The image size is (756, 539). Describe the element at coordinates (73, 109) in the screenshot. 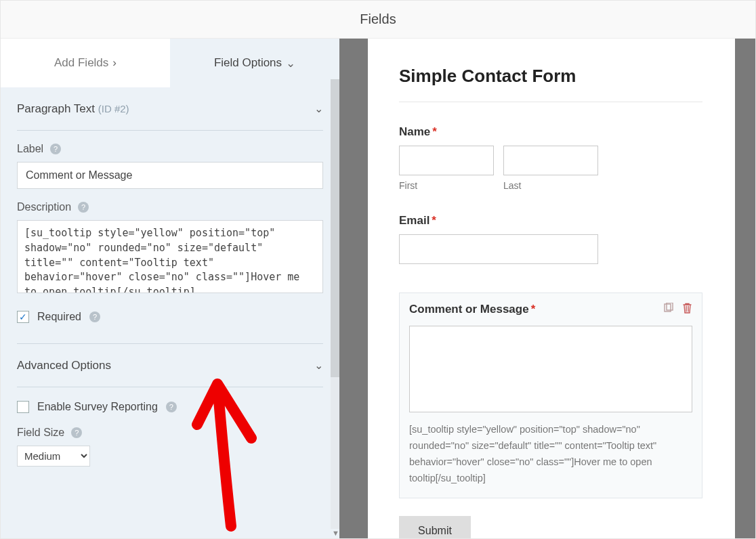

I see `field-section-title: Paragraph Text (ID #2)` at that location.